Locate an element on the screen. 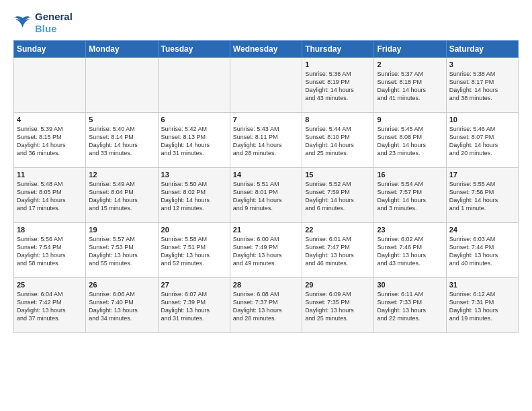 The height and width of the screenshot is (411, 532). cell-content: Sunrise: 5:52 AM Sunset: 7:59 PM Dayligh… is located at coordinates (338, 196).